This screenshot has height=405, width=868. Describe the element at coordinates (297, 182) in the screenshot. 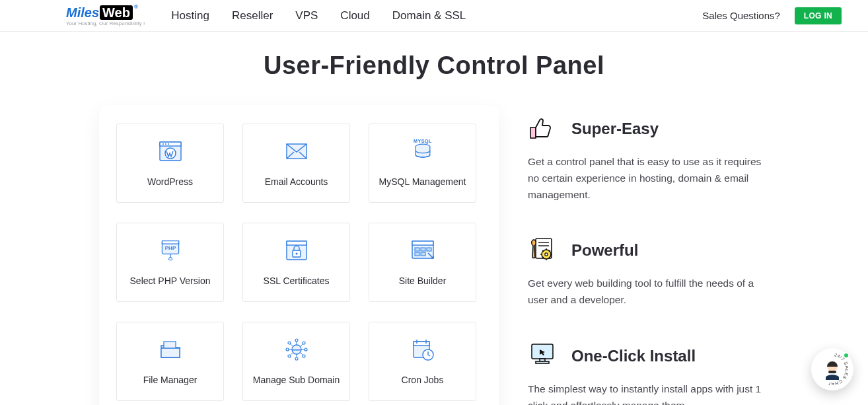

I see `tile-label: Email Accounts` at that location.